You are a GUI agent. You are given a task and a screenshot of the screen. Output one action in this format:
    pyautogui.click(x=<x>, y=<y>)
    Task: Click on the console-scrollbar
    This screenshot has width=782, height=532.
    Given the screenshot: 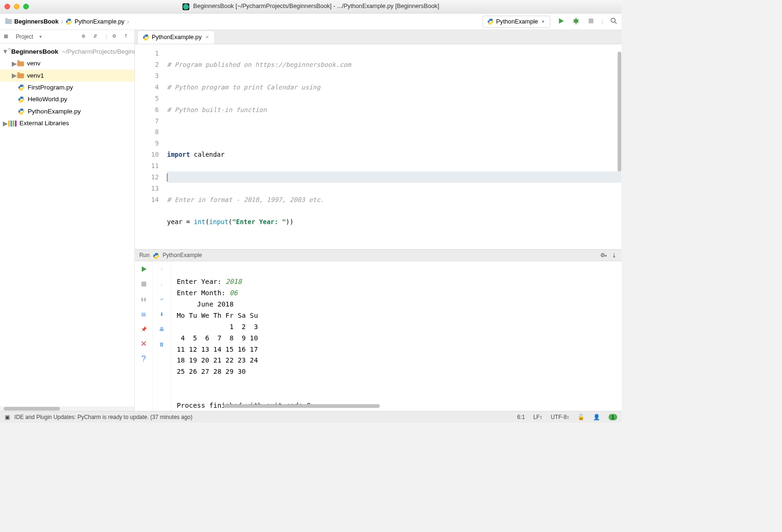 What is the action you would take?
    pyautogui.click(x=419, y=407)
    